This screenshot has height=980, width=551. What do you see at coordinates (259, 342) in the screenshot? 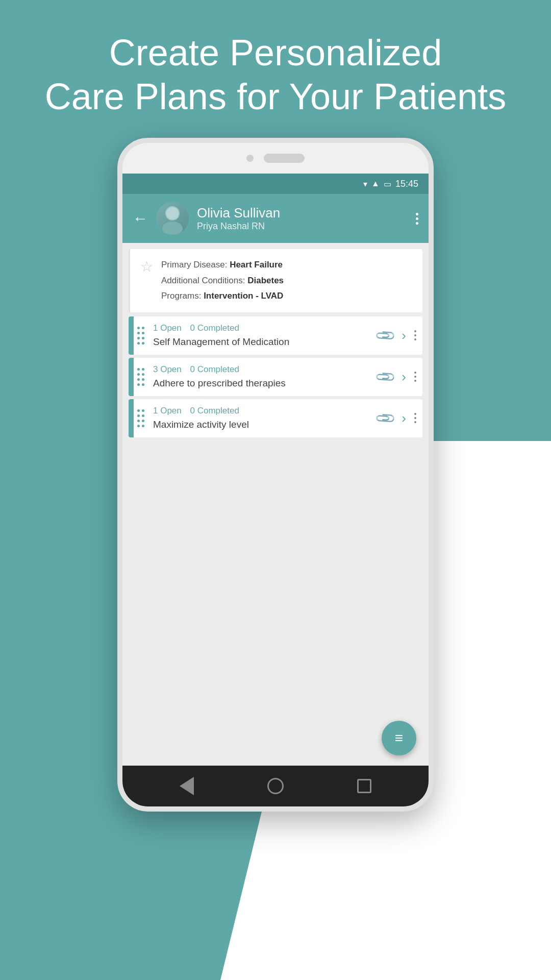
I see `item-title: Self Management of Medication` at bounding box center [259, 342].